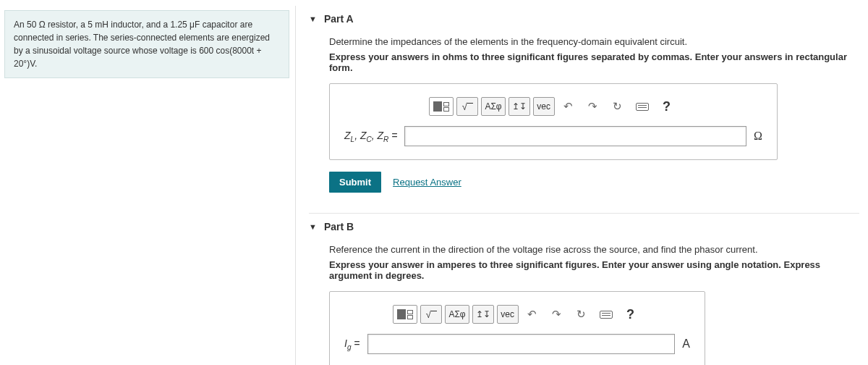  Describe the element at coordinates (686, 344) in the screenshot. I see `part-b-unit: A` at that location.